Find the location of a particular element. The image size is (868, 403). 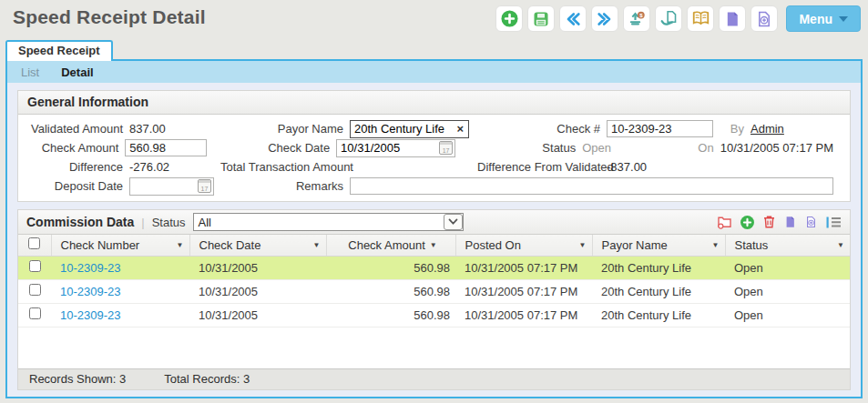

double-chevron-left-icon is located at coordinates (573, 19).